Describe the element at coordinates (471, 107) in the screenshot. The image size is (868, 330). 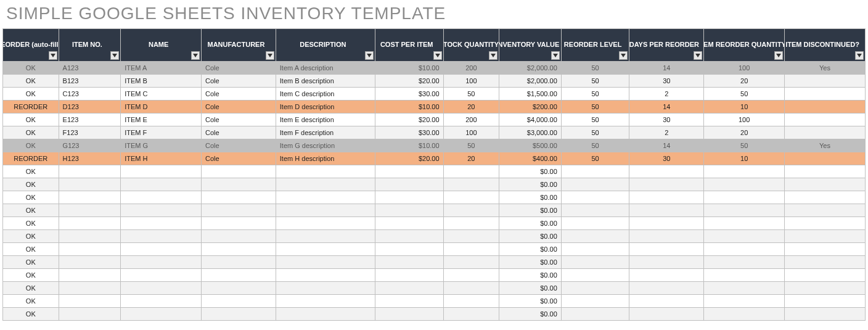
I see `cell-stock: 20` at that location.